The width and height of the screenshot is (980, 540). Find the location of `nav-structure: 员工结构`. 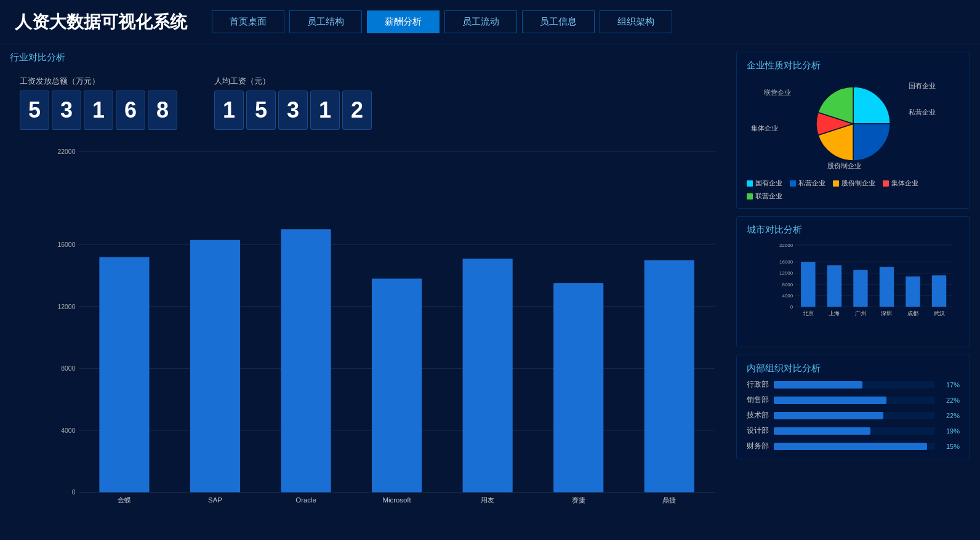

nav-structure: 员工结构 is located at coordinates (326, 22).